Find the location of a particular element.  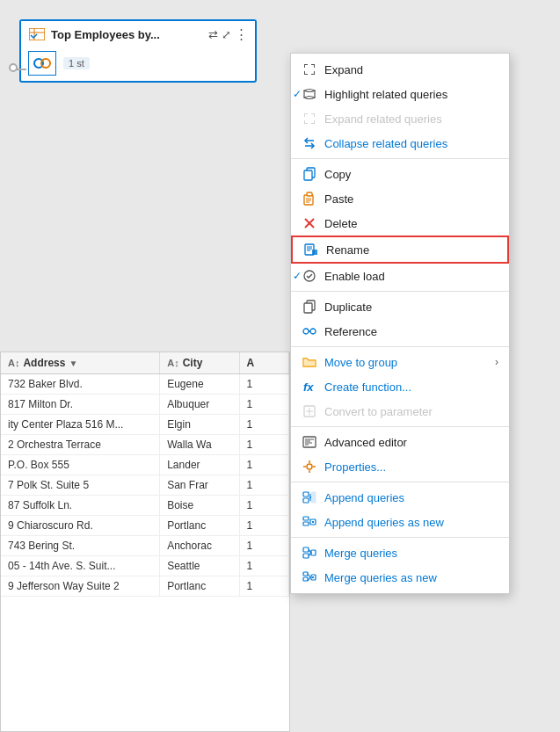

menu-item-highlight-related: Highlight related queries is located at coordinates (400, 94).